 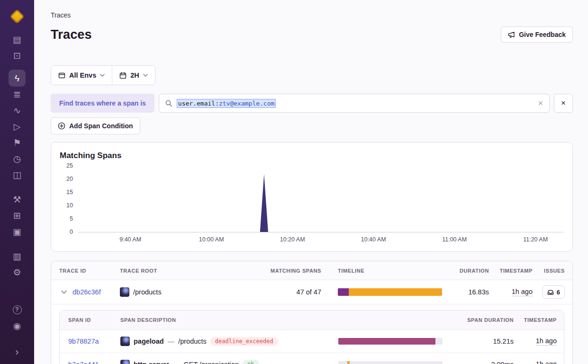 I want to click on chevron-right-icon: ›, so click(x=17, y=352).